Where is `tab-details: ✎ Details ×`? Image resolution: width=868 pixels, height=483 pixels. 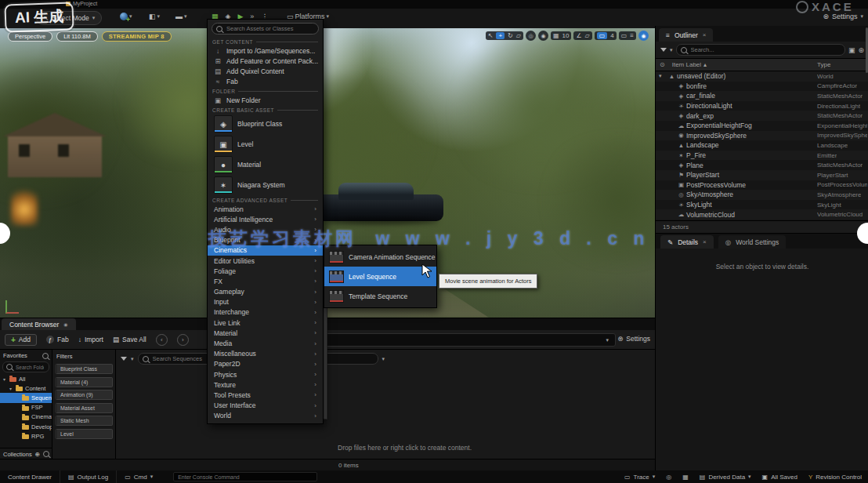
tab-details: ✎ Details × is located at coordinates (687, 242).